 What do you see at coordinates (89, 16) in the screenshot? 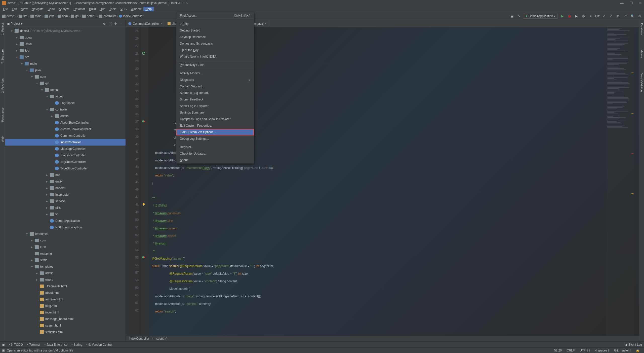
I see `breadcrumb-item: demo1` at bounding box center [89, 16].